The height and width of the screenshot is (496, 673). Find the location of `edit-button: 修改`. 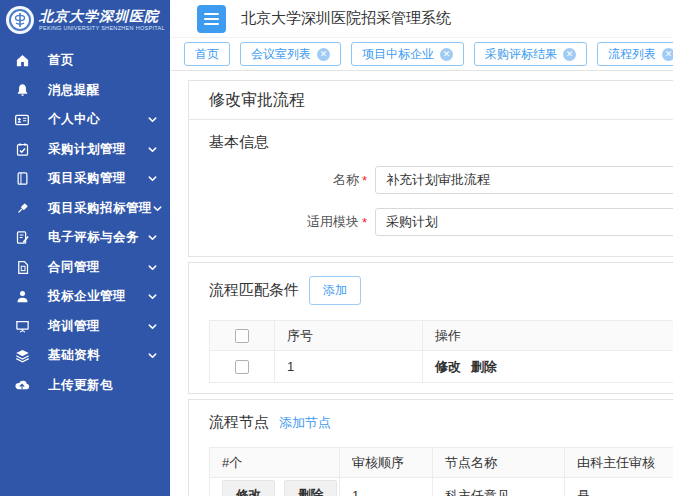

edit-button: 修改 is located at coordinates (248, 488).